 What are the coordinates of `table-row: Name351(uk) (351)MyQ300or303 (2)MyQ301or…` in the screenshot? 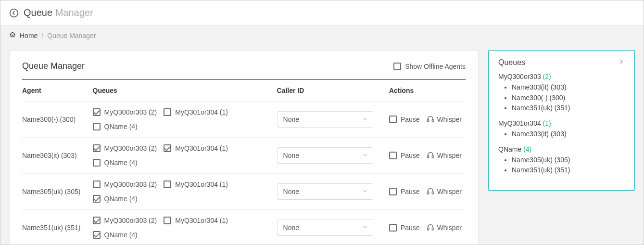 It's located at (244, 228).